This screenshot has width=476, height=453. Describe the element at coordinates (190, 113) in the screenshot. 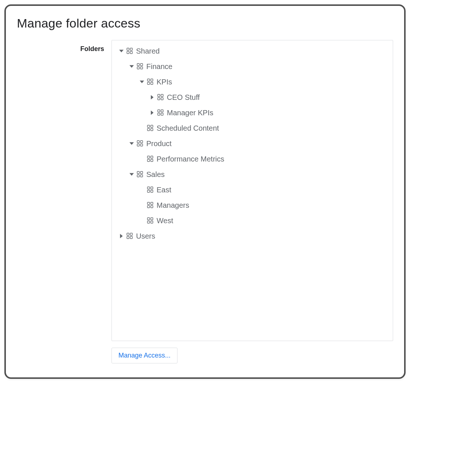

I see `tree-item-label: Manager KPIs` at that location.